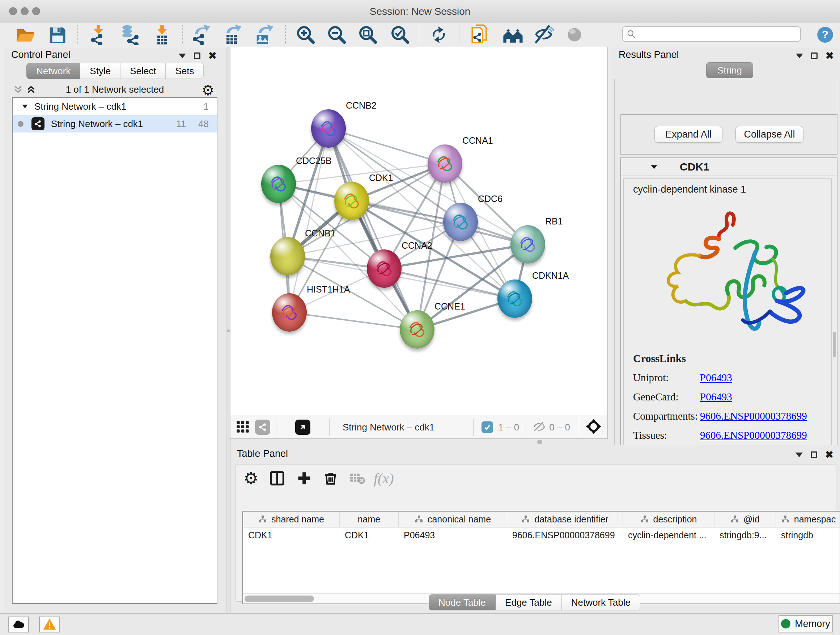  What do you see at coordinates (279, 184) in the screenshot?
I see `network-node-cdc25b` at bounding box center [279, 184].